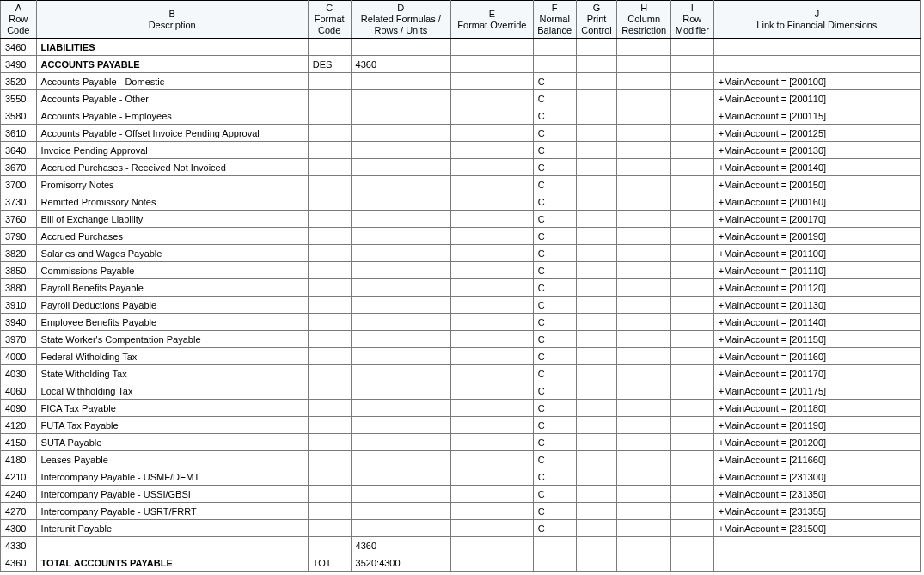 This screenshot has width=924, height=575. Describe the element at coordinates (817, 460) in the screenshot. I see `cell-j: +MainAccount = [211660]` at that location.